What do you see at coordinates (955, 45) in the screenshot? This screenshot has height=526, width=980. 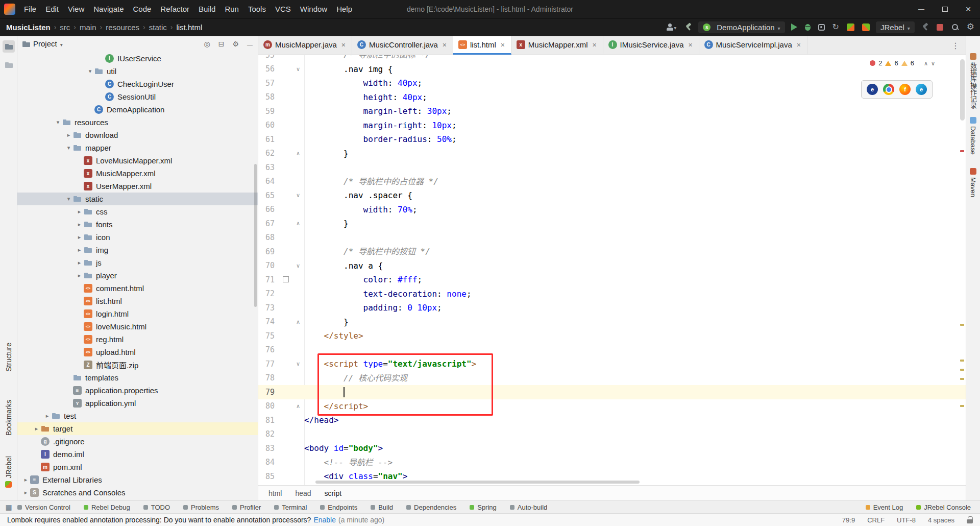 I see `tab-overflow-icon` at bounding box center [955, 45].